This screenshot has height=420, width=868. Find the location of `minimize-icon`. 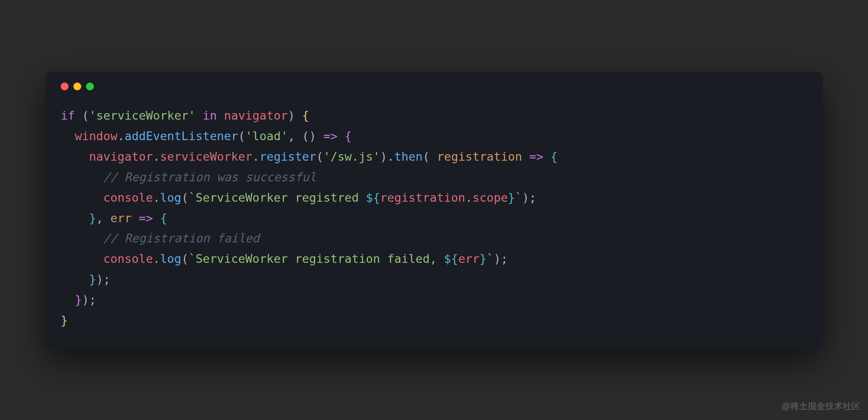

minimize-icon is located at coordinates (77, 86).